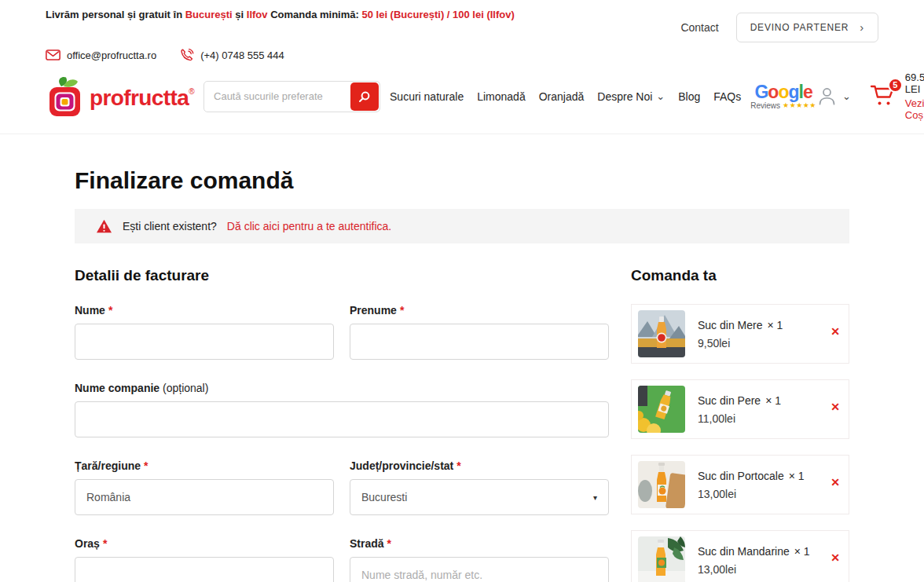  Describe the element at coordinates (631, 97) in the screenshot. I see `nav-despre-noi: Despre Noi ⌄` at that location.